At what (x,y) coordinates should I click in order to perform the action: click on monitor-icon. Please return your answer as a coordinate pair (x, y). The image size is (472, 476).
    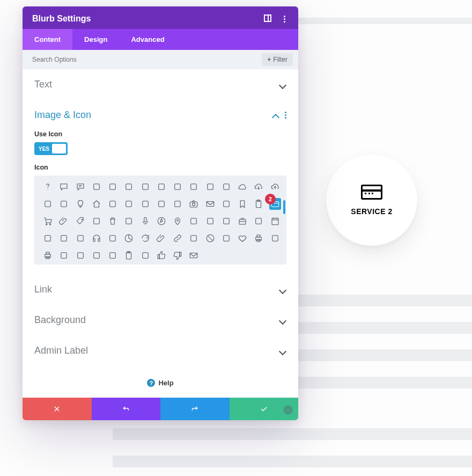
    Looking at the image, I should click on (178, 204).